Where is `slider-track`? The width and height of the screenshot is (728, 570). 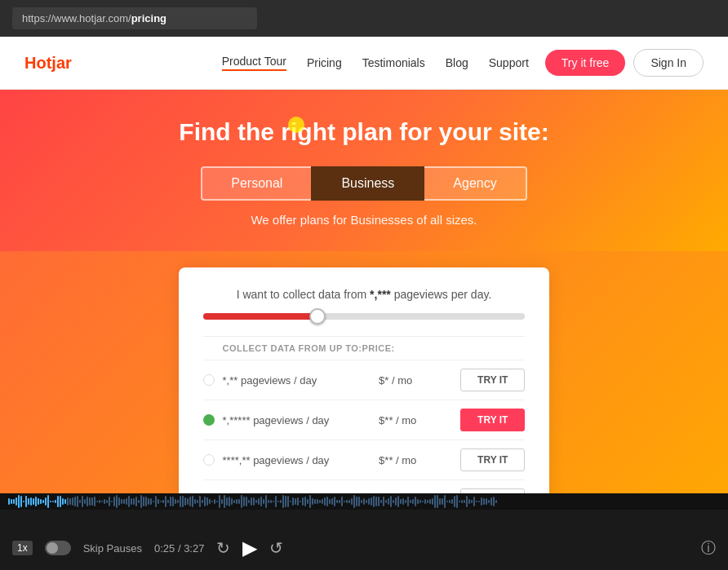
slider-track is located at coordinates (364, 316).